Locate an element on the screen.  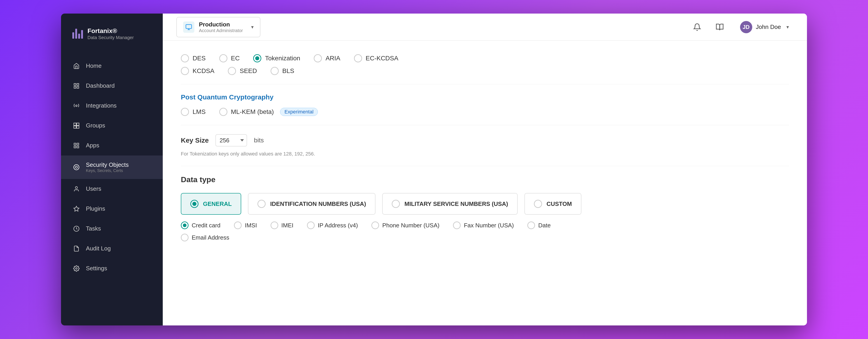
sidebar-item-audit-log: Audit Log is located at coordinates (112, 249).